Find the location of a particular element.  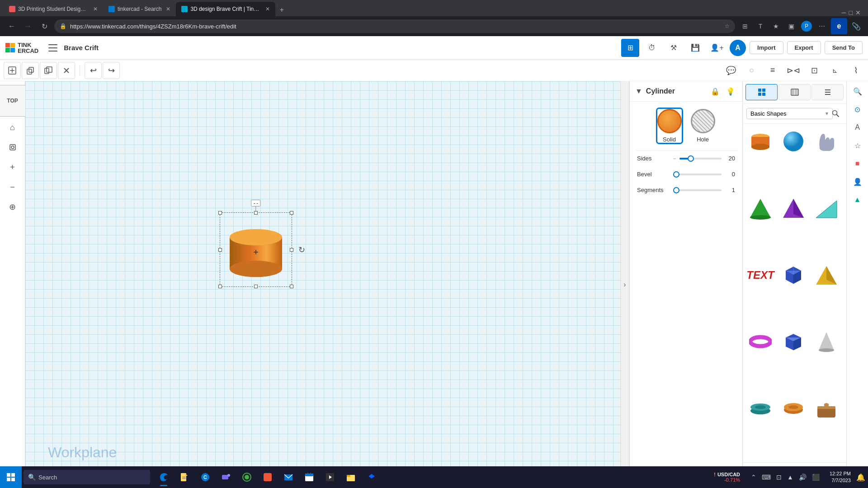

center-button: ⊕ is located at coordinates (13, 207).